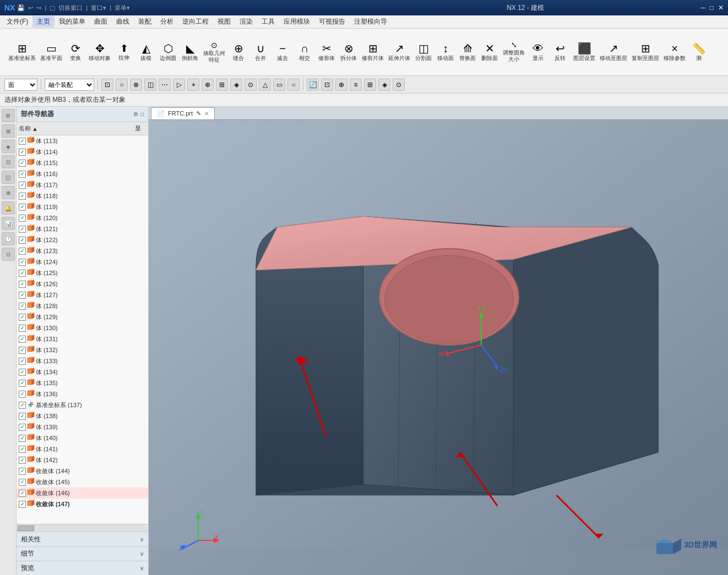  What do you see at coordinates (22, 163) in the screenshot?
I see `nav-item-checkbox-2: ✓` at bounding box center [22, 163].